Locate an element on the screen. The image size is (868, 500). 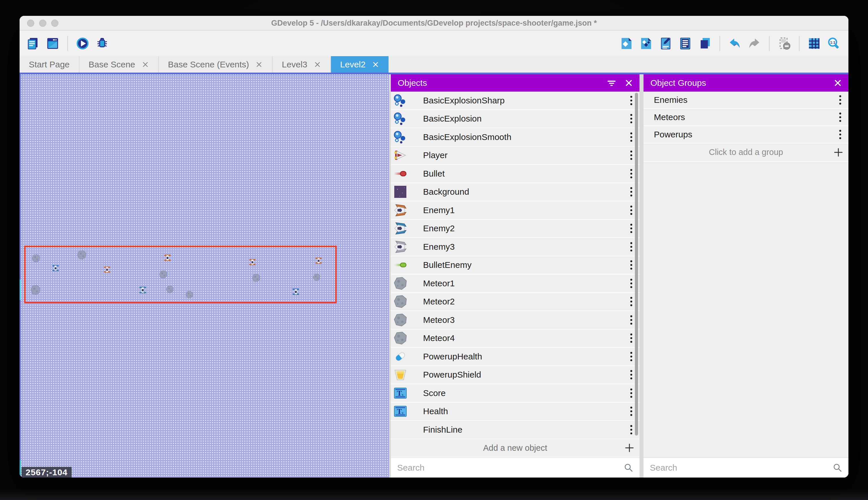
groups-search-input is located at coordinates (741, 468).